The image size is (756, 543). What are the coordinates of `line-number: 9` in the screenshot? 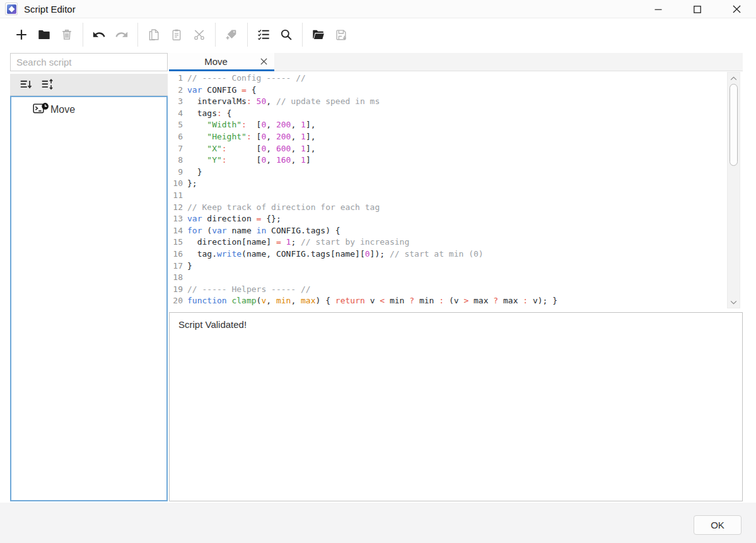 It's located at (176, 173).